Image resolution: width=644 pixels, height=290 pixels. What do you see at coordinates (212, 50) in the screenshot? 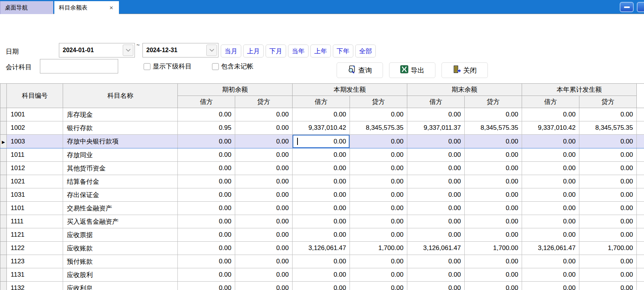
I see `chevron-down-icon` at bounding box center [212, 50].